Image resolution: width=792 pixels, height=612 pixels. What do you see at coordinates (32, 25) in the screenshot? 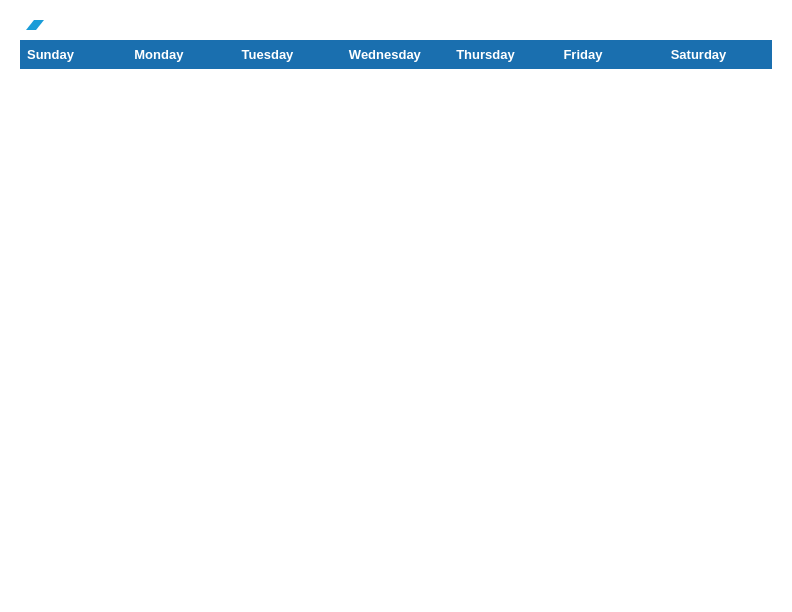
I see `logo` at bounding box center [32, 25].